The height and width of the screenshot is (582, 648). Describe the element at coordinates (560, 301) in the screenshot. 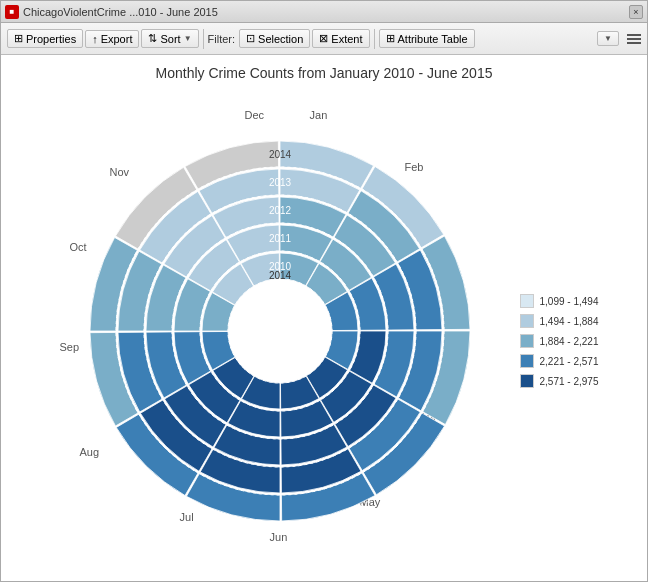

I see `legend-item-1: 1,099 - 1,494` at that location.